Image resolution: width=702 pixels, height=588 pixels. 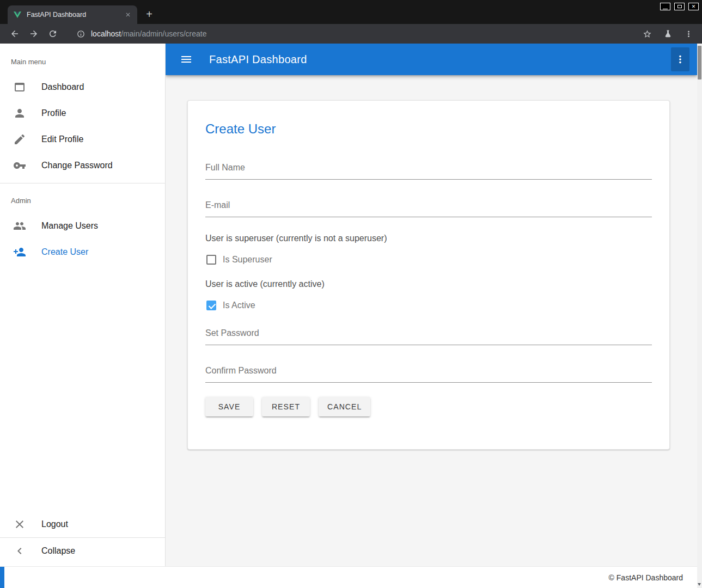 What do you see at coordinates (211, 260) in the screenshot?
I see `superuser-checkbox` at bounding box center [211, 260].